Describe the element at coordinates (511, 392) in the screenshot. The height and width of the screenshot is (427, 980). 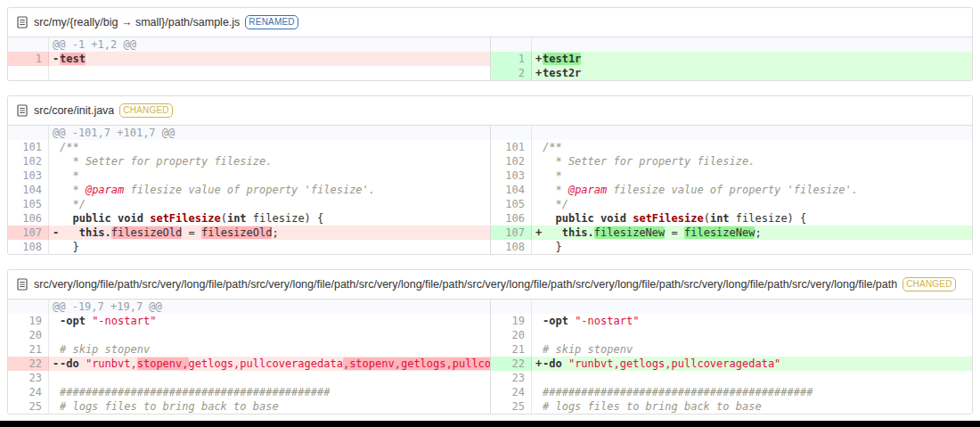
I see `line-number: 24` at that location.